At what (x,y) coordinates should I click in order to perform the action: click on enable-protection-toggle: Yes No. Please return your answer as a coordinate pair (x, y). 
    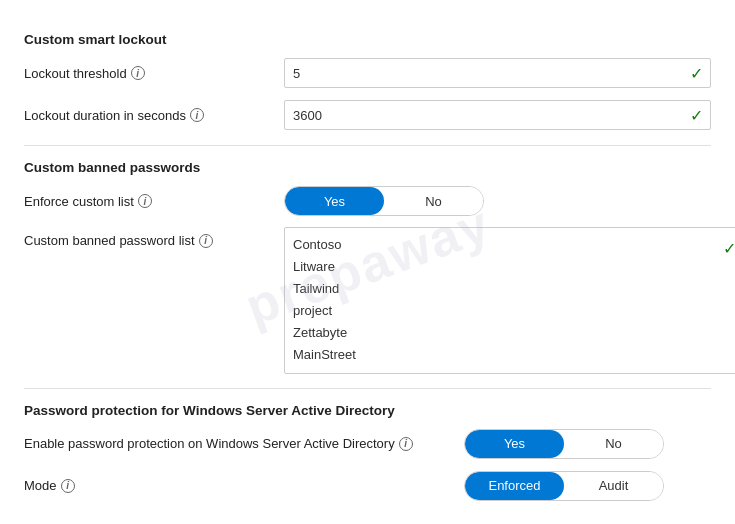
    Looking at the image, I should click on (564, 444).